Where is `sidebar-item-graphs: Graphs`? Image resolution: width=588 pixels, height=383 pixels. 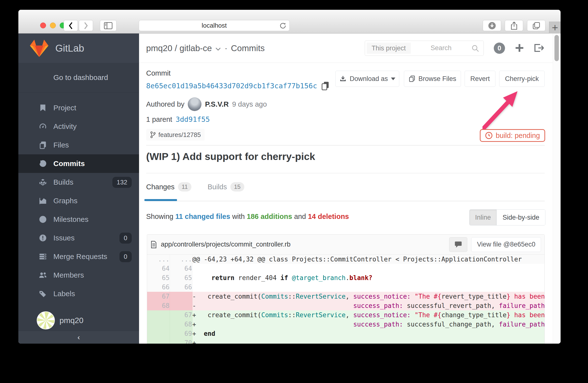 sidebar-item-graphs: Graphs is located at coordinates (79, 201).